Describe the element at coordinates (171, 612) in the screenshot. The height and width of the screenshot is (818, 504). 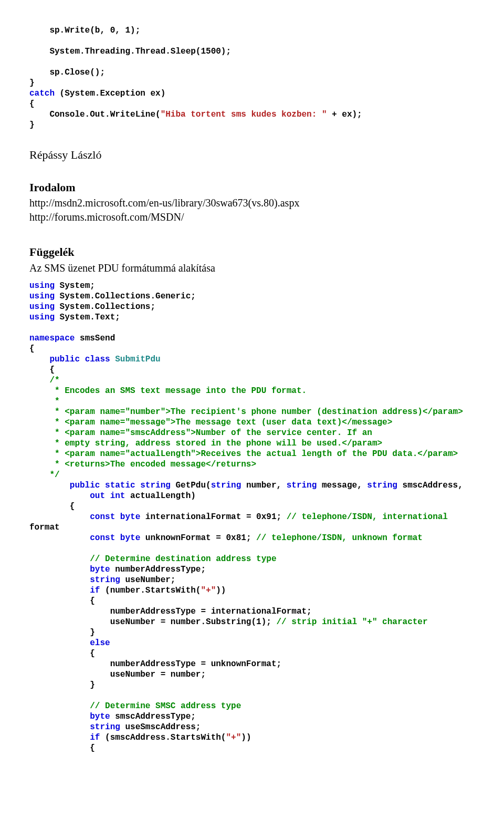
I see `code-line: numberAddressType = internationalFormat;` at that location.